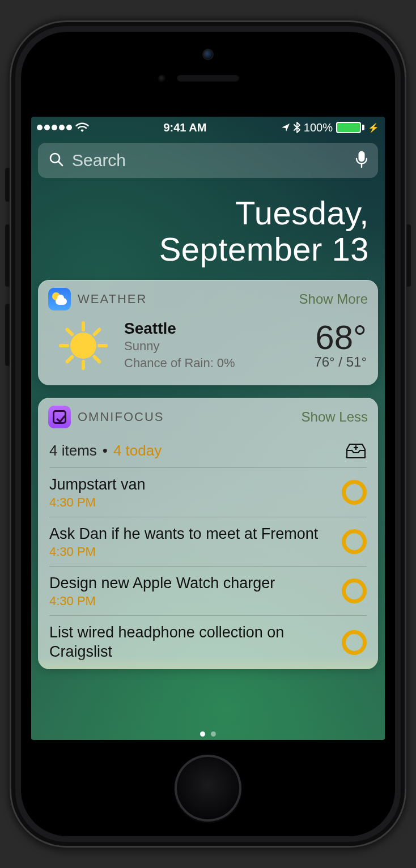 This screenshot has height=868, width=416. I want to click on power-button, so click(409, 256).